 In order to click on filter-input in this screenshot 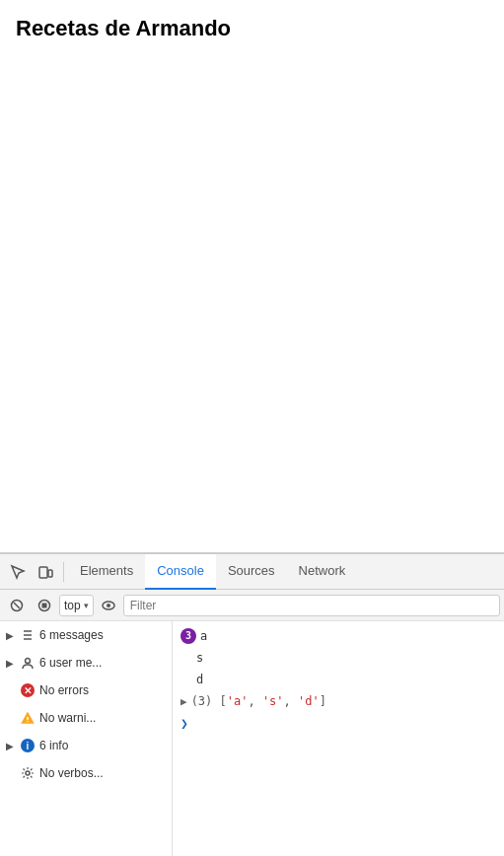, I will do `click(312, 606)`.